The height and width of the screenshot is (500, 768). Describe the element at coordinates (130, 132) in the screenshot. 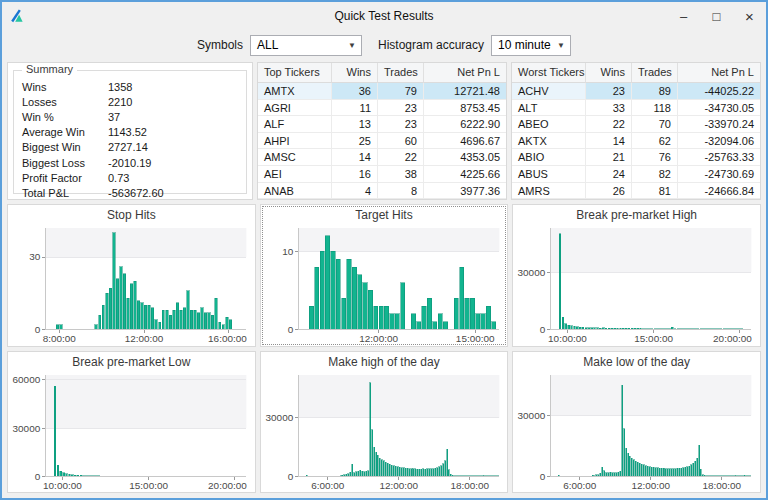

I see `summary-groupbox: Summary Wins1358Losses2210Win %37Average…` at that location.